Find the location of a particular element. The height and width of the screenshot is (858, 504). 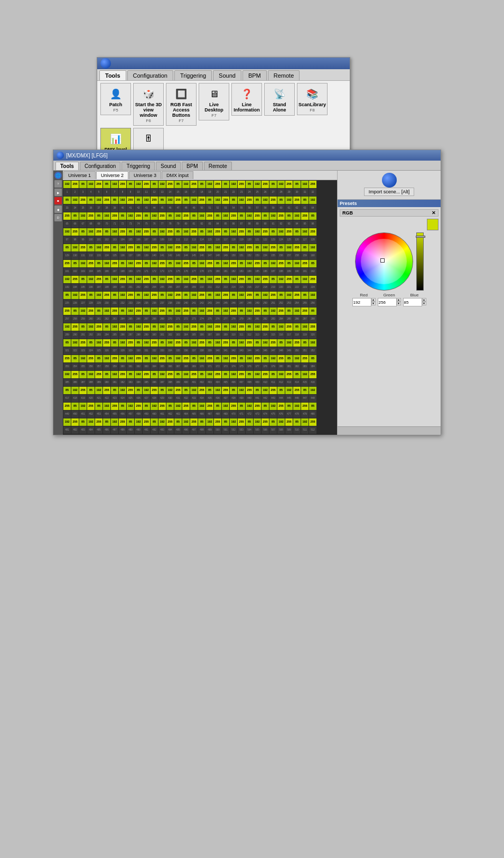

standalone-button: 📡 Stand Alone is located at coordinates (279, 99).